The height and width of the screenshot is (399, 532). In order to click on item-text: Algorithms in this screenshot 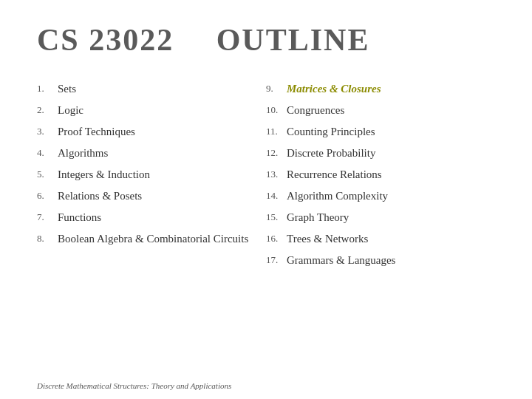, I will do `click(83, 154)`.